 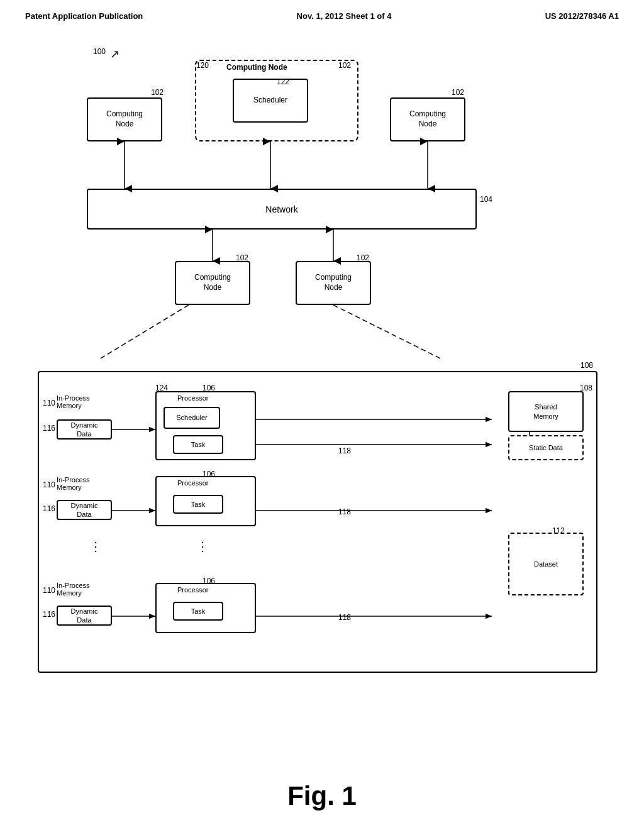 I want to click on computing-node-top-center-label: Computing Node, so click(x=257, y=67).